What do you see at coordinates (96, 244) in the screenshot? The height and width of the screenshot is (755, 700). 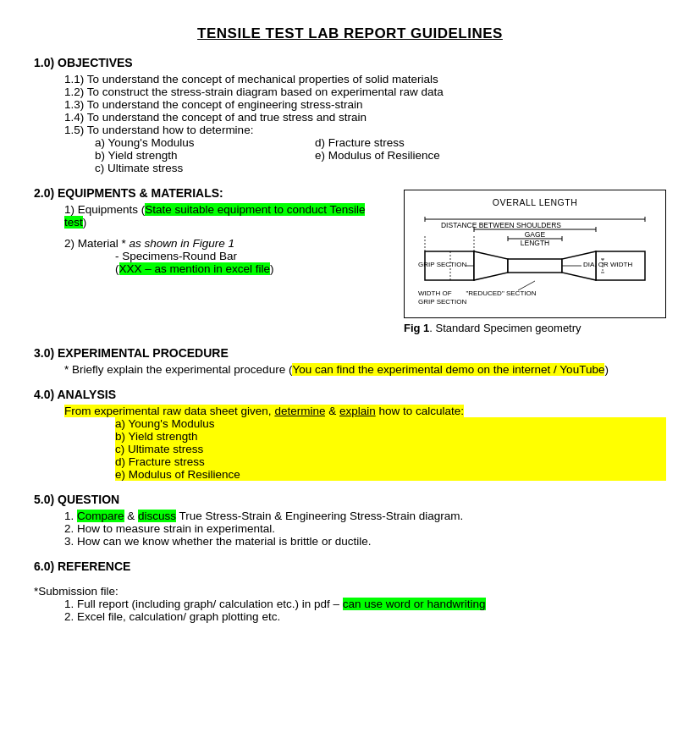 I see `equipment-item2-line1: 2) Material *` at bounding box center [96, 244].